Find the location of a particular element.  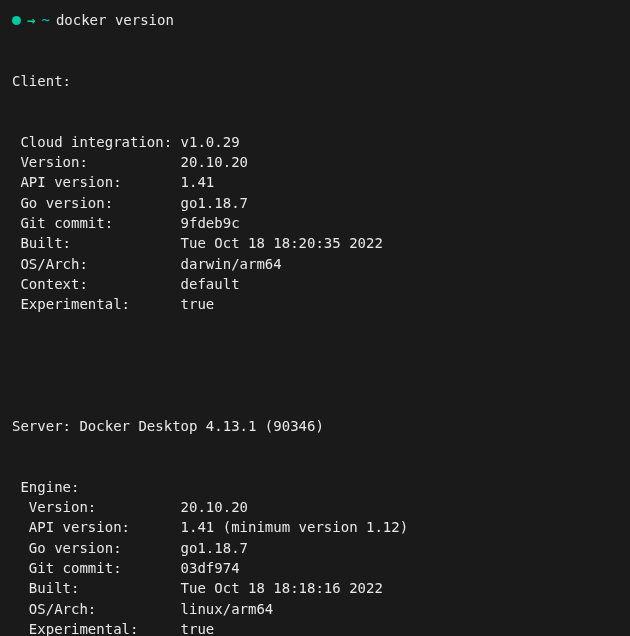

field-label: Context: is located at coordinates (96, 284).